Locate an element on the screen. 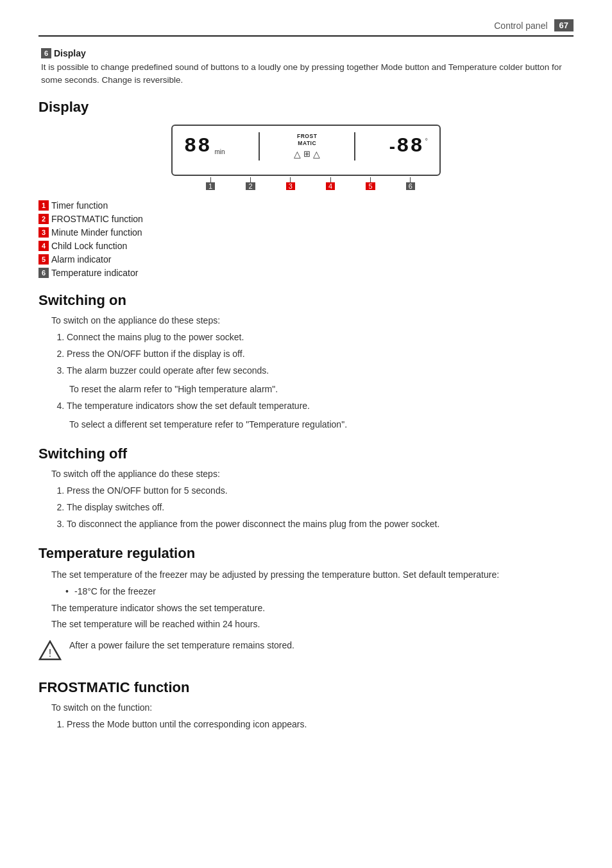 The width and height of the screenshot is (612, 868). right-digits: 88 is located at coordinates (410, 146).